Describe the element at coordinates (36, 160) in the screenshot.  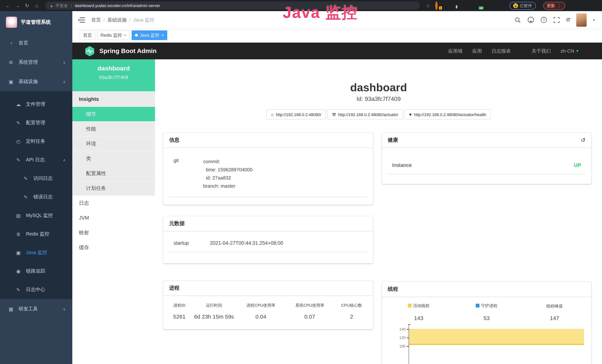
I see `sidebar-item-api-log: ✎ API 日志 ∧` at that location.